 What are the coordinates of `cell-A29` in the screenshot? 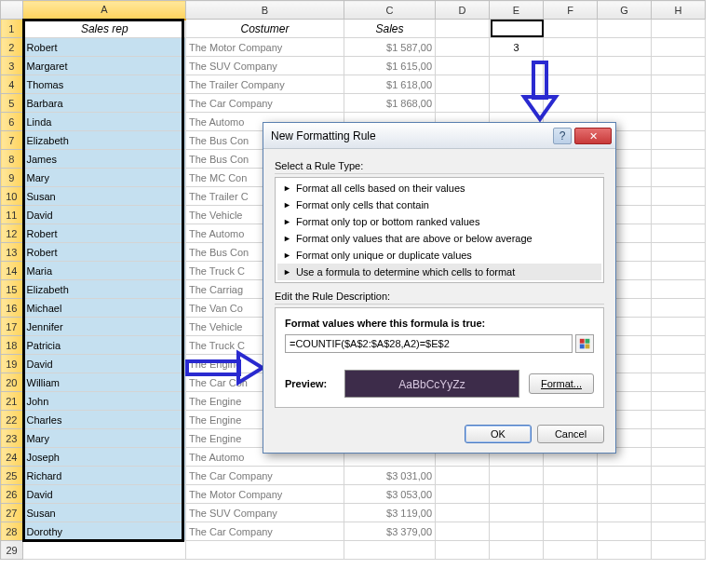 It's located at (104, 550).